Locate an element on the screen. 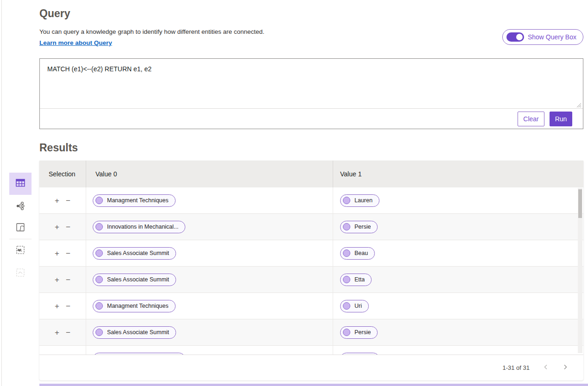  toggle-switch-icon is located at coordinates (515, 37).